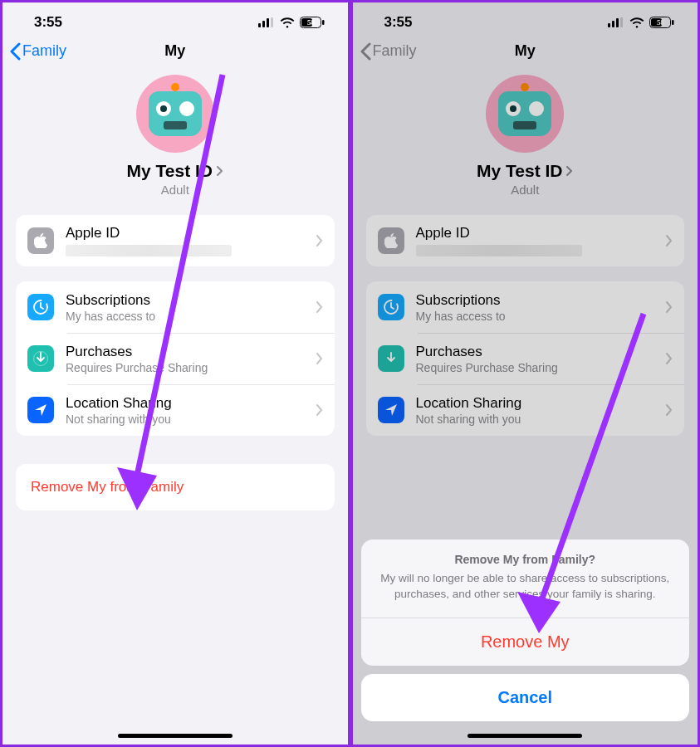 This screenshot has width=700, height=747. I want to click on back-button: Family, so click(38, 51).